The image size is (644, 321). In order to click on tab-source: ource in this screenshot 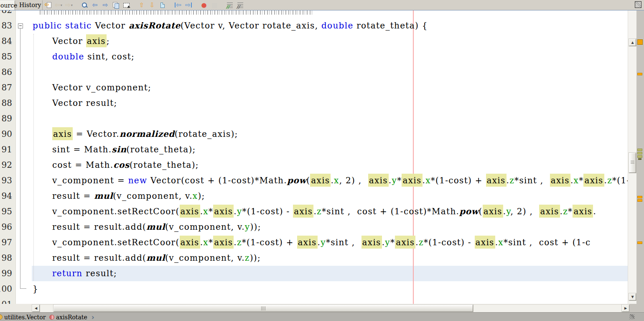, I will do `click(8, 5)`.